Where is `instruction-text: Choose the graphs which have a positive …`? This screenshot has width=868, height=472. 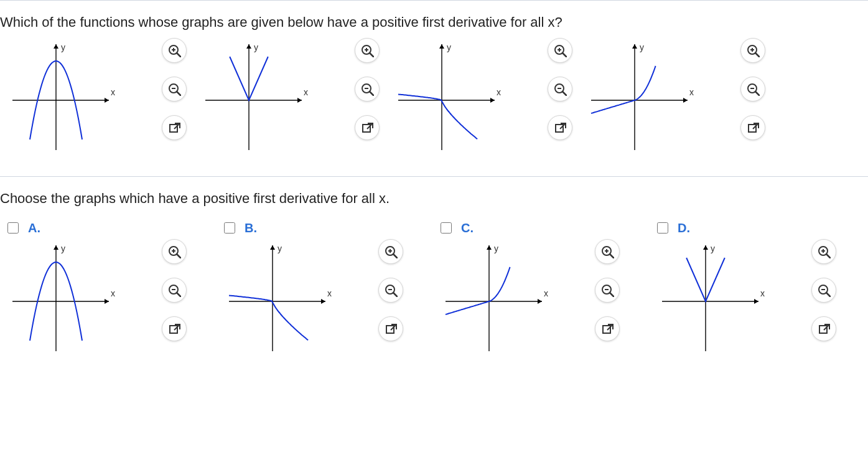
instruction-text: Choose the graphs which have a positive … is located at coordinates (434, 199).